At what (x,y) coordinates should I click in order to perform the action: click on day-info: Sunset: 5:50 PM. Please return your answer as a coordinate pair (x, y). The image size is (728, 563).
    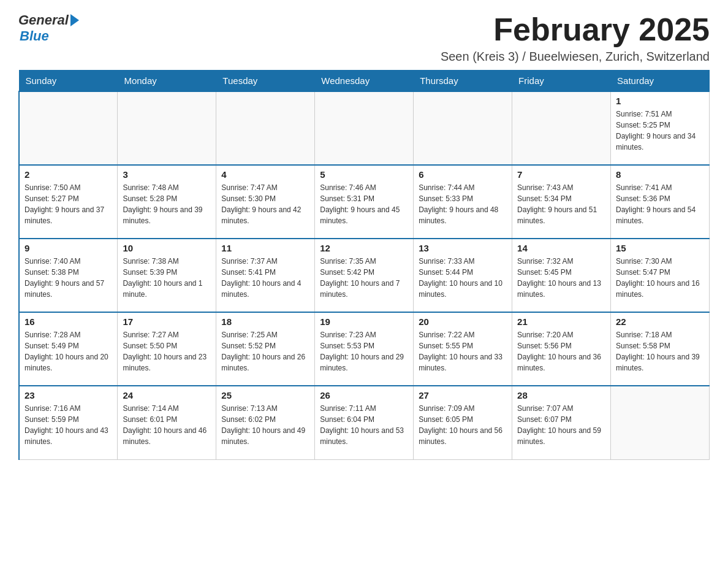
    Looking at the image, I should click on (167, 346).